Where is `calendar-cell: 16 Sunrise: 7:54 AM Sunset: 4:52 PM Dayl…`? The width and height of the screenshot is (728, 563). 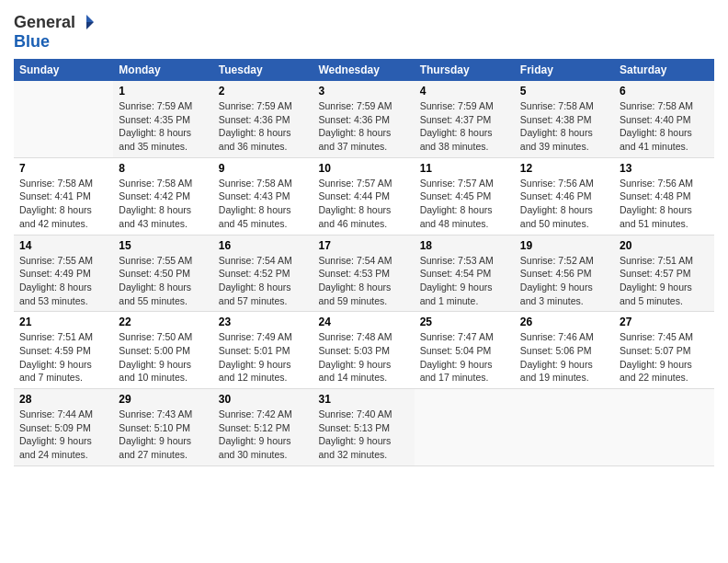
calendar-cell: 16 Sunrise: 7:54 AM Sunset: 4:52 PM Dayl… is located at coordinates (263, 273).